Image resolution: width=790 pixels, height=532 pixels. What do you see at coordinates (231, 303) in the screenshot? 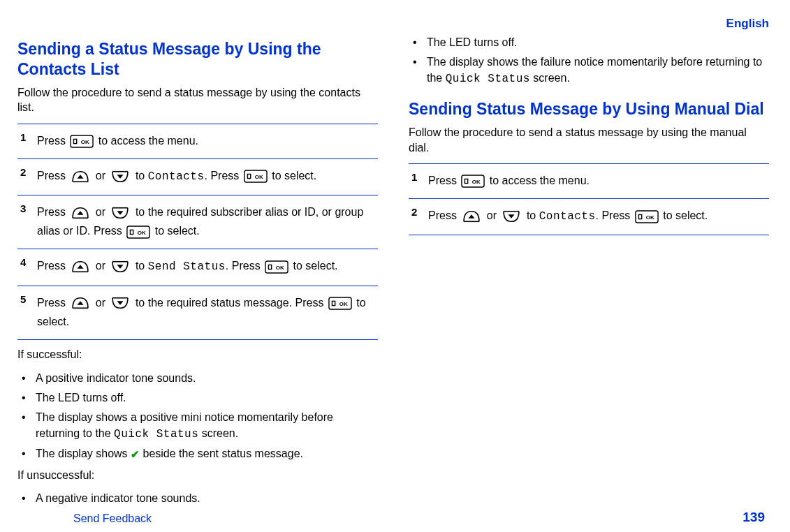
I see `step-text: to the required status message. Press` at bounding box center [231, 303].